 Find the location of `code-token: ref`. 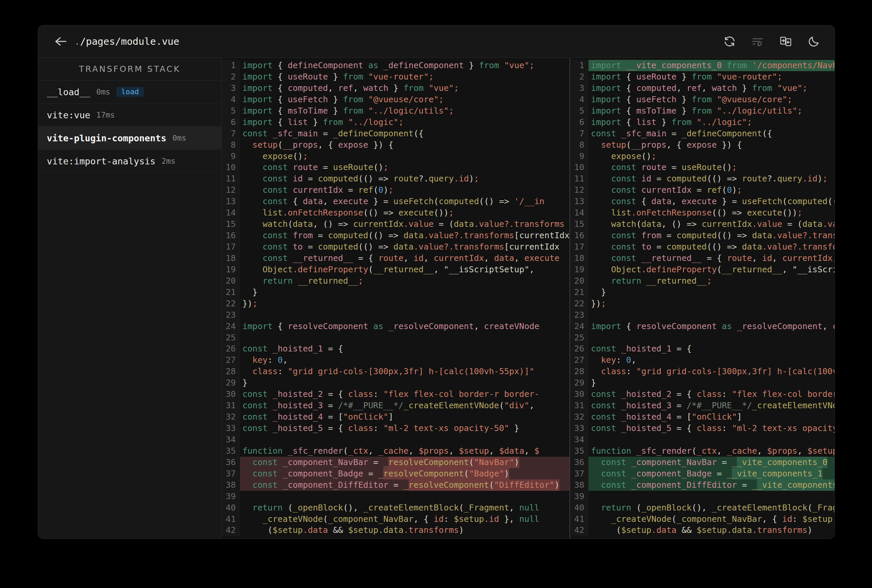

code-token: ref is located at coordinates (365, 190).